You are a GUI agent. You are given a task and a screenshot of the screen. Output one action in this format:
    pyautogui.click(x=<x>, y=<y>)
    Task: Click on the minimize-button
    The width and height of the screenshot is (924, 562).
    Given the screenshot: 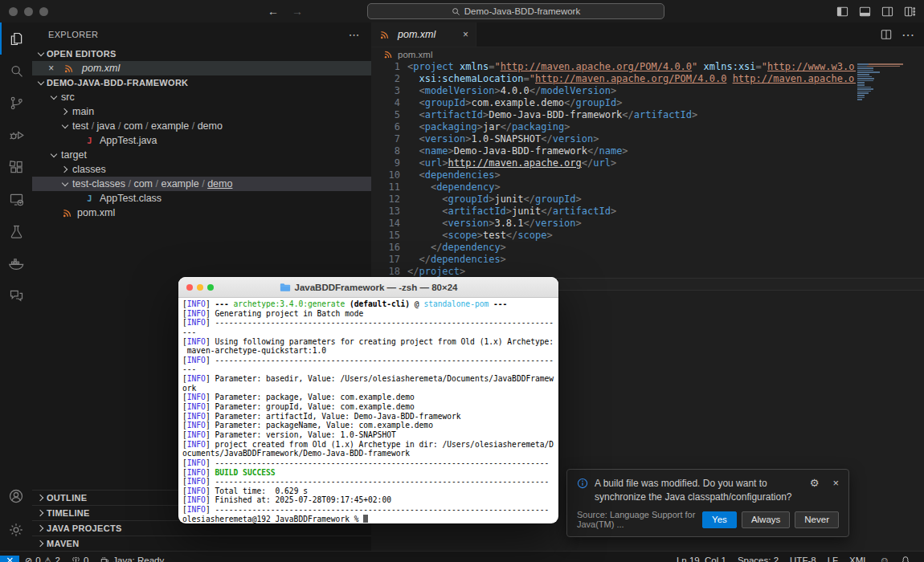 What is the action you would take?
    pyautogui.click(x=200, y=287)
    